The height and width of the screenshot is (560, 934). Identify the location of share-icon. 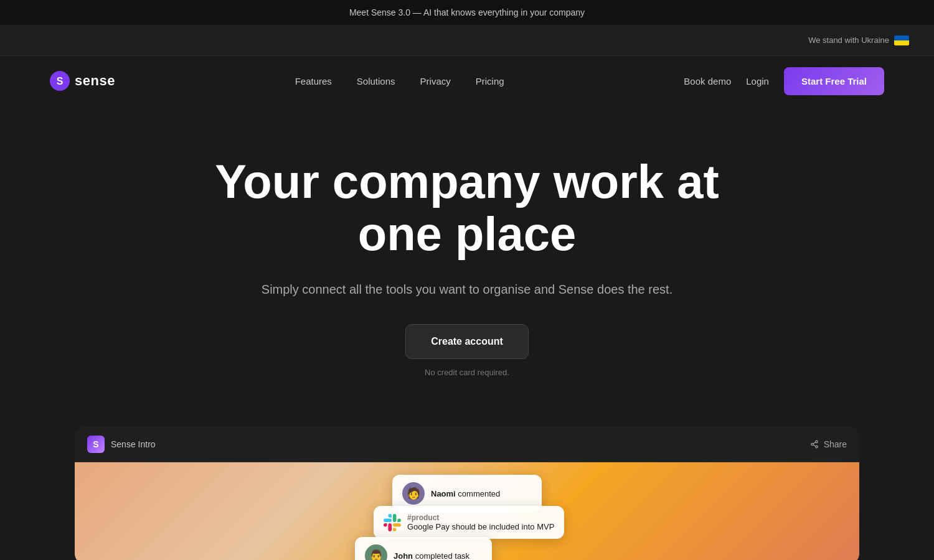
(814, 444).